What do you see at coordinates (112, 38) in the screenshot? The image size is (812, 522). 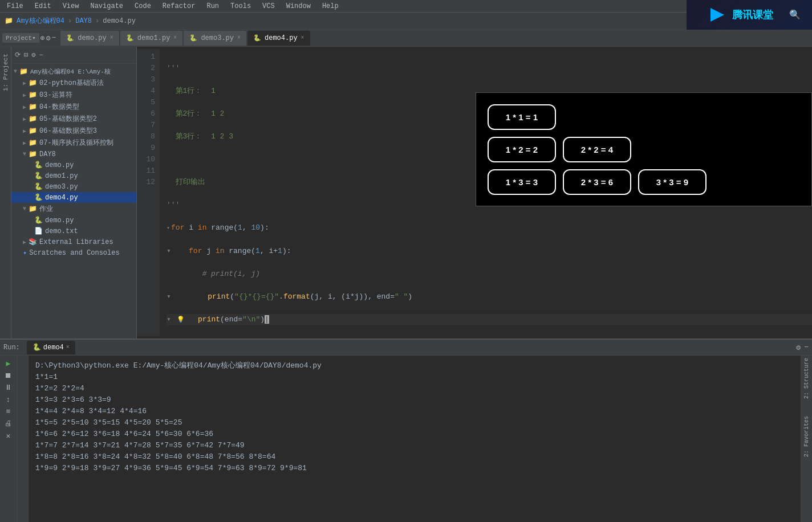 I see `tab-demo-close: ×` at bounding box center [112, 38].